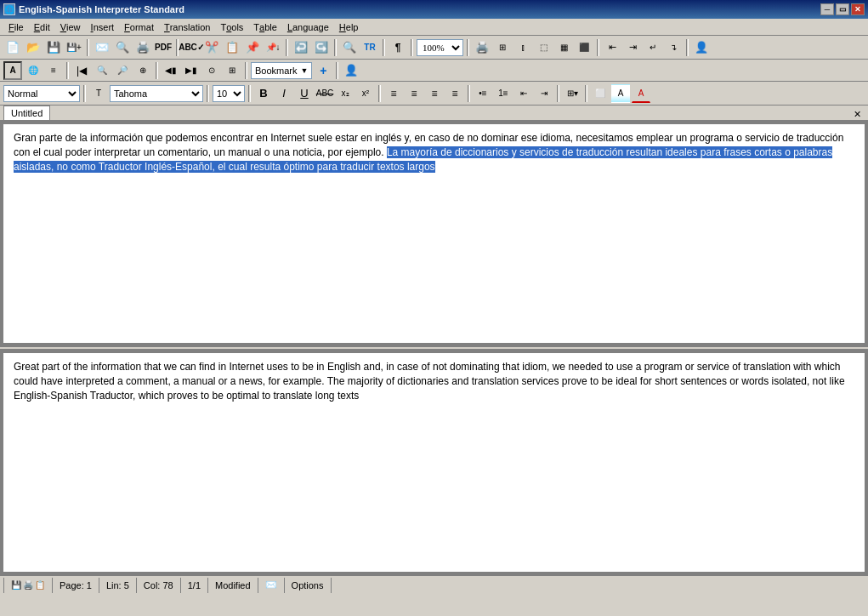  What do you see at coordinates (284, 94) in the screenshot?
I see `italic-button: I` at bounding box center [284, 94].